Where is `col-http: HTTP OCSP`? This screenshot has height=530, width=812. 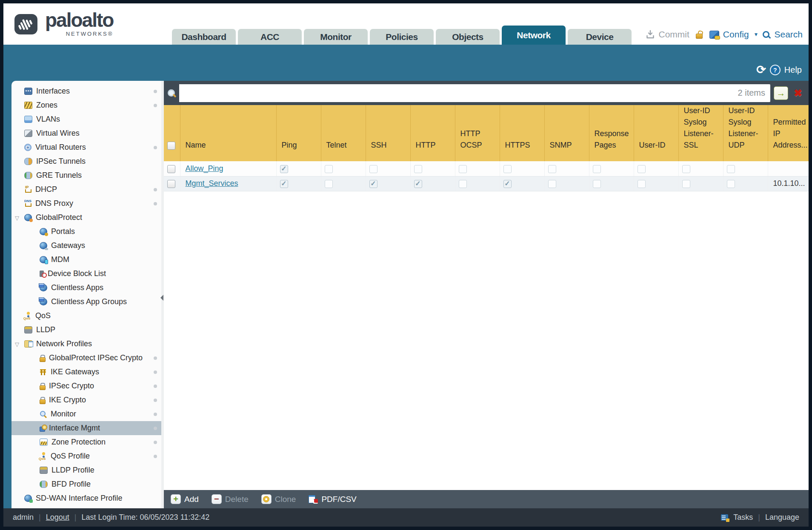
col-http: HTTP OCSP is located at coordinates (477, 133).